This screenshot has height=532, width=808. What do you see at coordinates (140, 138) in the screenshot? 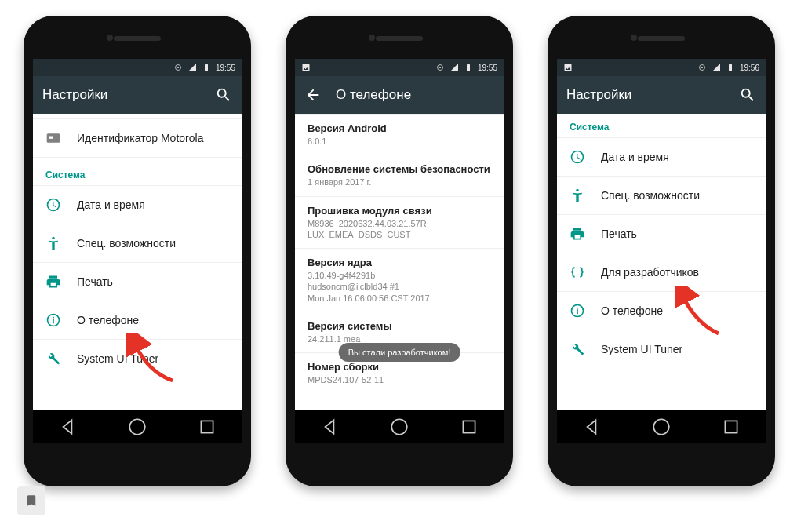
I see `row-label: Идентификатор Motorola` at bounding box center [140, 138].